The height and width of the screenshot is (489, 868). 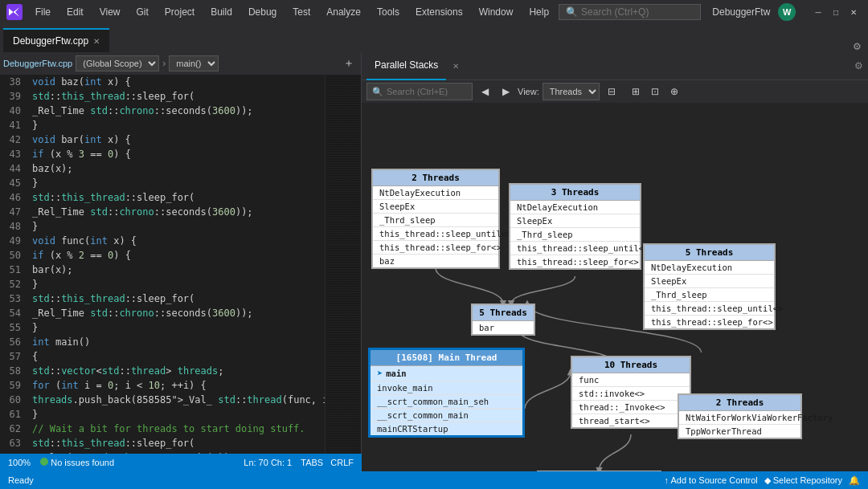 What do you see at coordinates (503, 320) in the screenshot?
I see `thread-node-node4: 5 Threadsbar` at bounding box center [503, 320].